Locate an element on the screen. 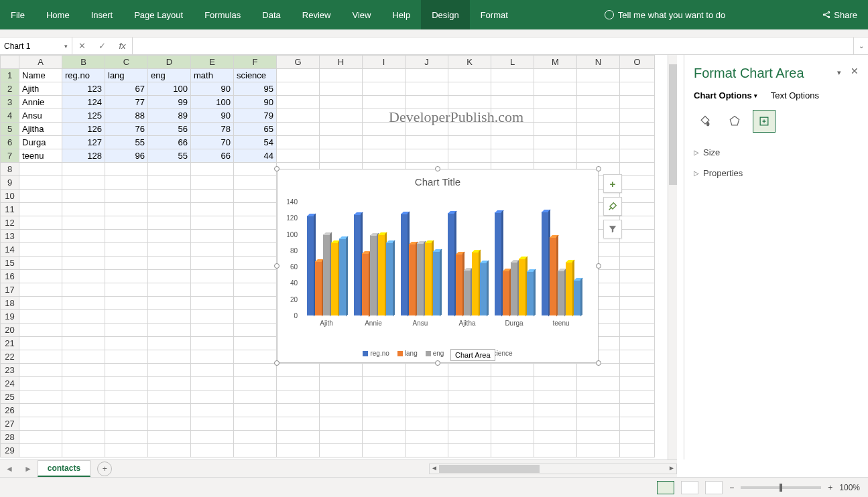 Image resolution: width=868 pixels, height=497 pixels. cell-A25 is located at coordinates (41, 397).